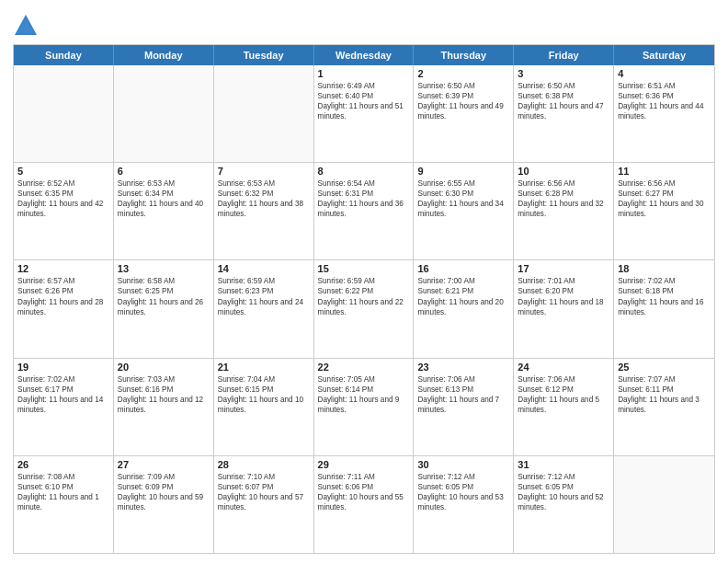 This screenshot has width=728, height=563. Describe the element at coordinates (164, 504) in the screenshot. I see `day-cell-27: 27Sunrise: 7:09 AM Sunset: 6:09 PM Dayli…` at that location.